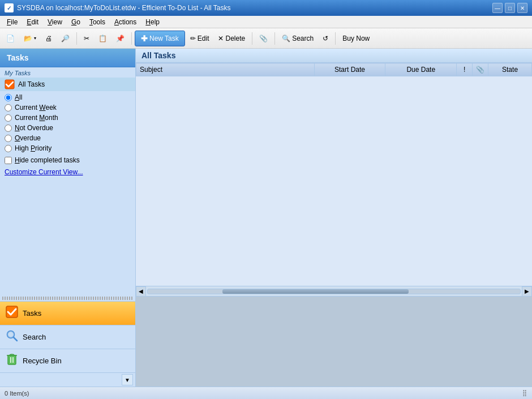  I want to click on sidebar-nav-tasks: Tasks, so click(68, 314).